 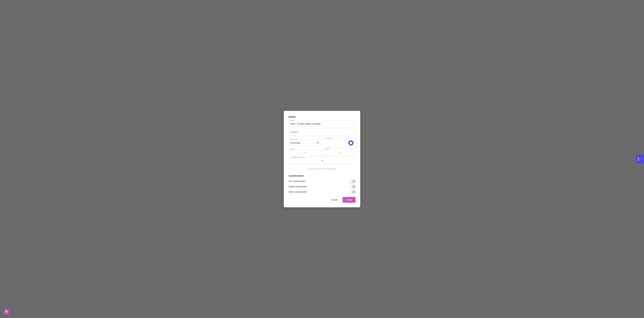 I want to click on customisation-section: Customisation Text customisation Image c…, so click(x=322, y=184).